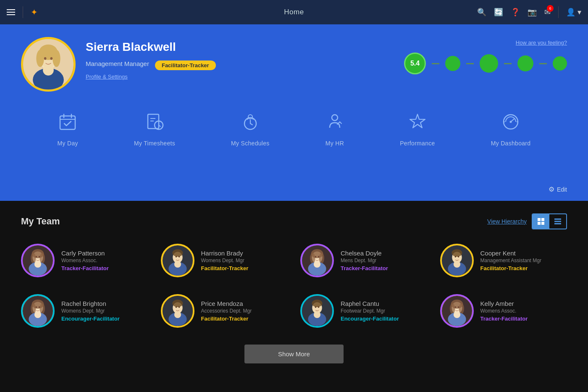 This screenshot has height=392, width=588. What do you see at coordinates (417, 129) in the screenshot?
I see `nav-performance: Performance` at bounding box center [417, 129].